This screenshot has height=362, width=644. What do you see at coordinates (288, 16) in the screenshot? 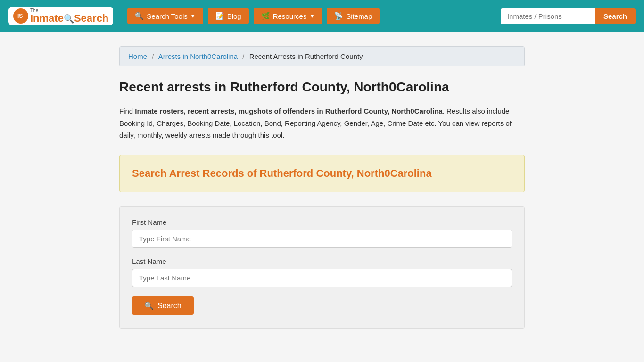
I see `resources-button: 🌿 Resources ▼` at bounding box center [288, 16].